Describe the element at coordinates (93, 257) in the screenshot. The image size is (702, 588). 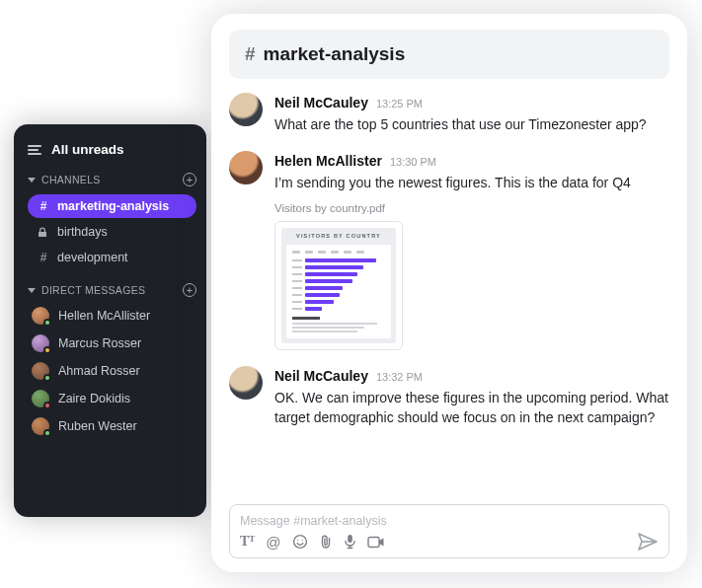
I see `channel-label: development` at that location.